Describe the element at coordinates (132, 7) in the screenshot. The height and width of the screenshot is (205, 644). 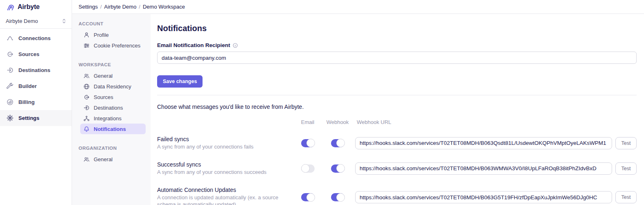
I see `breadcrumb: Settings / Airbyte Demo / Demo Workspace` at that location.